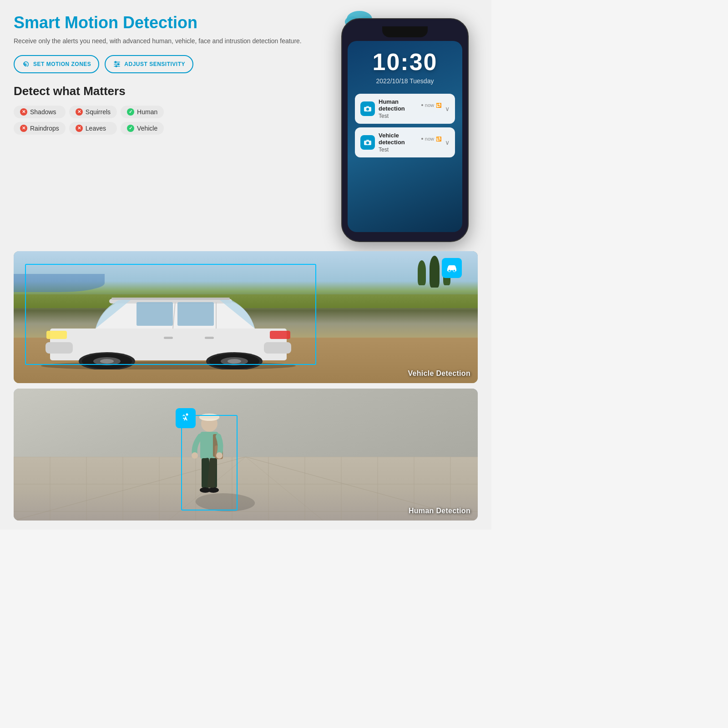 The width and height of the screenshot is (728, 728). I want to click on tag-label-human: Human, so click(147, 112).